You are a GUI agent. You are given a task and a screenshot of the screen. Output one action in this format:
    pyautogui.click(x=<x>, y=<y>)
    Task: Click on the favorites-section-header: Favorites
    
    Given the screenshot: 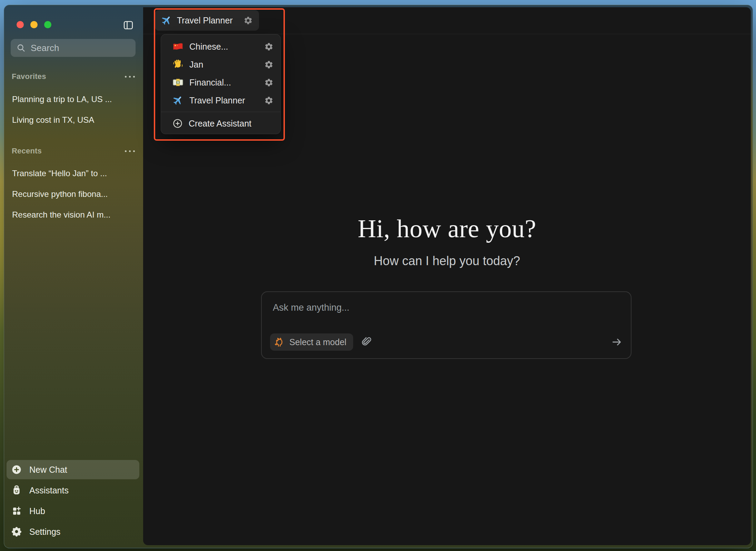 What is the action you would take?
    pyautogui.click(x=74, y=77)
    